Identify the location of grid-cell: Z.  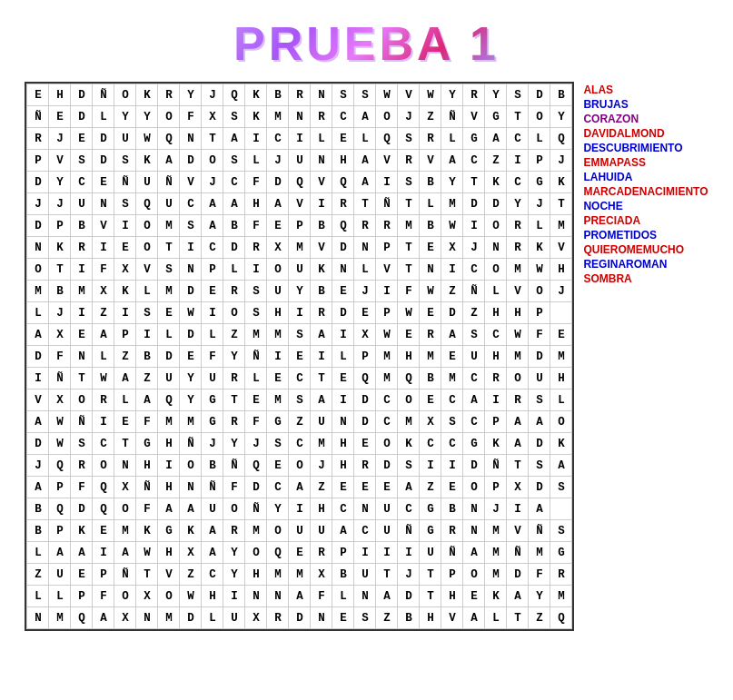
(191, 575).